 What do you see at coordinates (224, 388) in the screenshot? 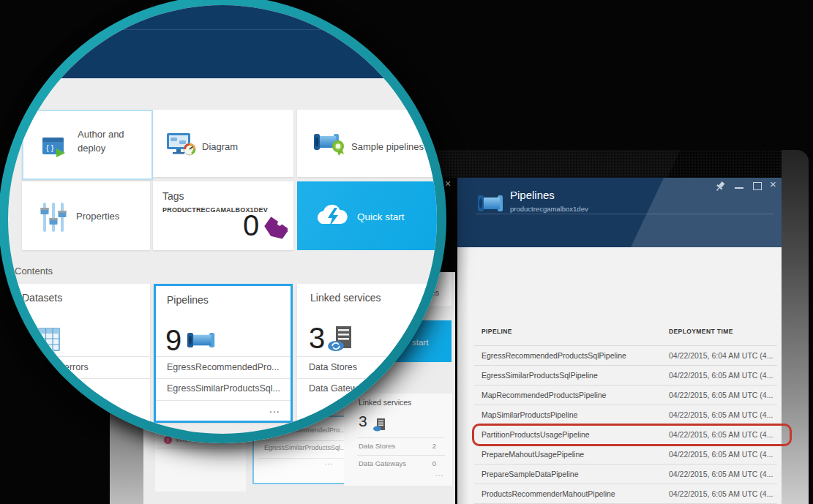
I see `pipeline-item: EgressSimilarProductsSql...` at bounding box center [224, 388].